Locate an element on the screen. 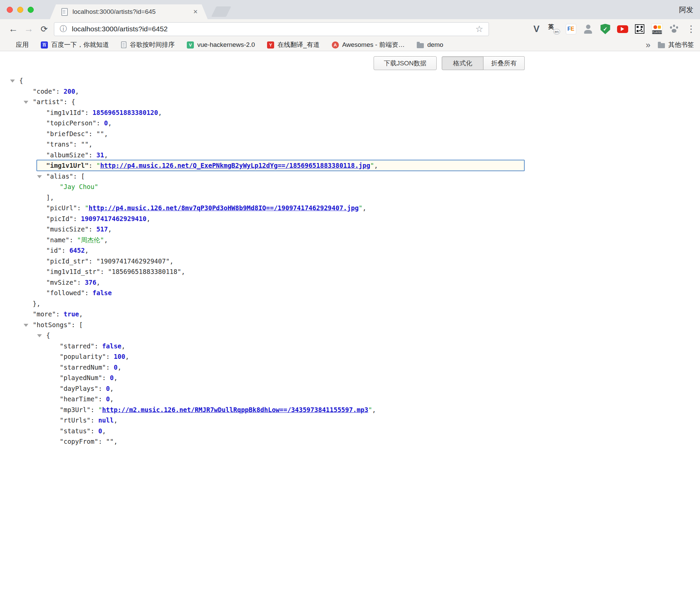 The height and width of the screenshot is (591, 700). paw-extension-icon is located at coordinates (674, 29).